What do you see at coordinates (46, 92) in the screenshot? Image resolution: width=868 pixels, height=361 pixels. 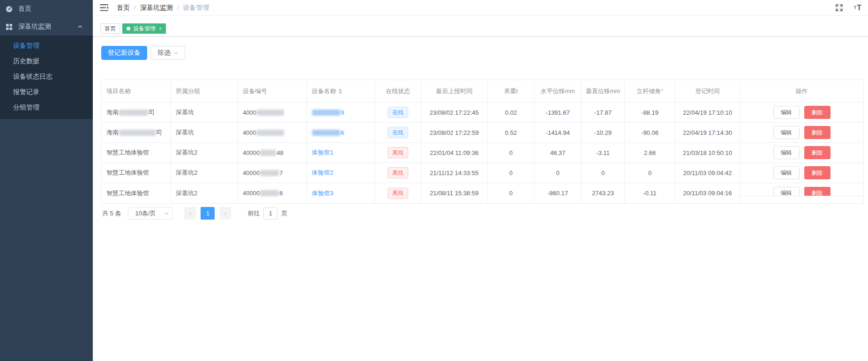 I see `sidebar-subitem: 报警记录` at bounding box center [46, 92].